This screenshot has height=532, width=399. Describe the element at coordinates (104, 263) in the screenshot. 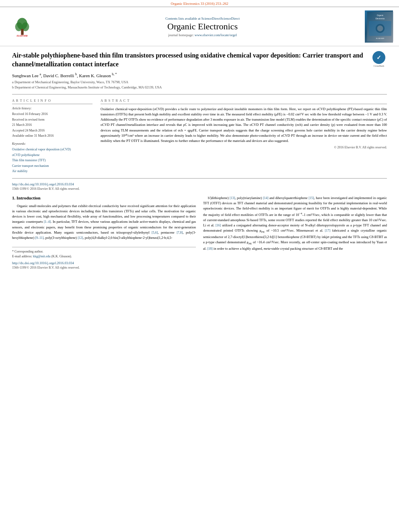

I see `doi-text-bottom: http://dx.doi.org/10.1016/j.orgel.2016.0…` at that location.